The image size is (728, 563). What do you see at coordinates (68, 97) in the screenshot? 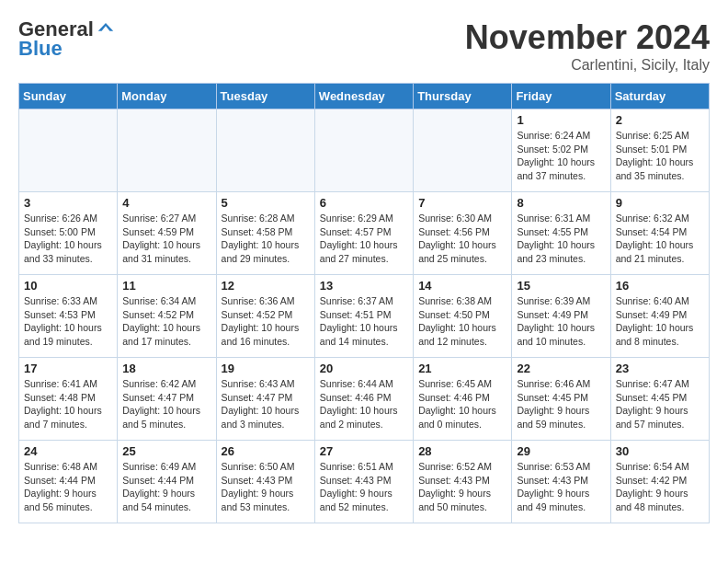
I see `weekday-header-sunday: Sunday` at bounding box center [68, 97].